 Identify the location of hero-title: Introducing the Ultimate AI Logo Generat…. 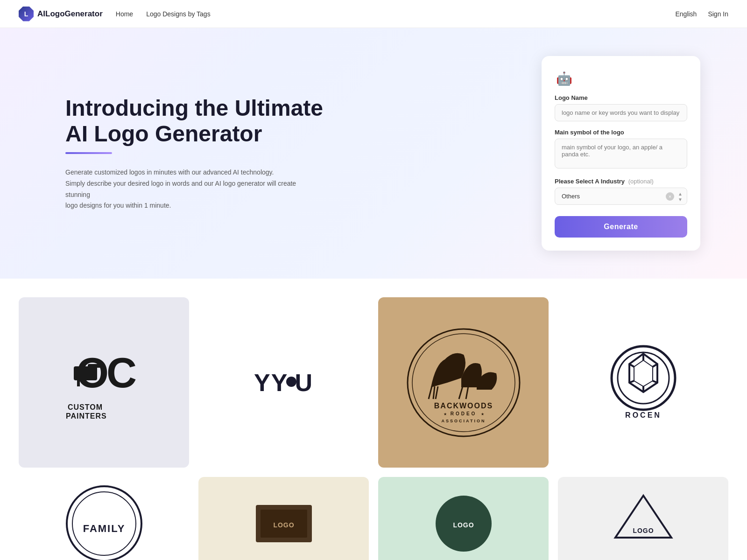
(196, 121).